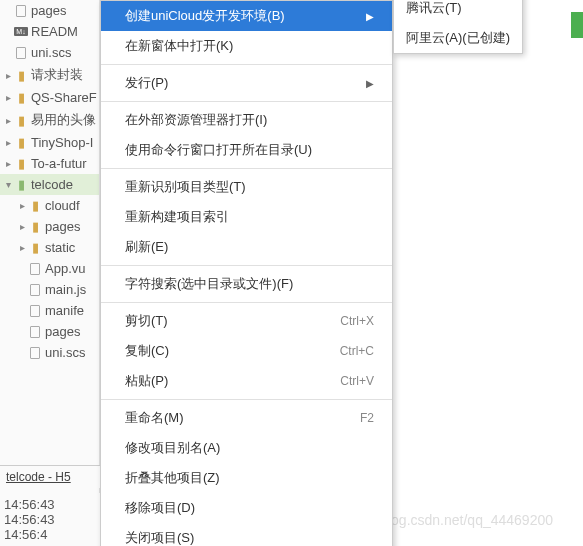 Image resolution: width=583 pixels, height=546 pixels. I want to click on tree-item-cloudf: ▸▮cloudf, so click(50, 206).